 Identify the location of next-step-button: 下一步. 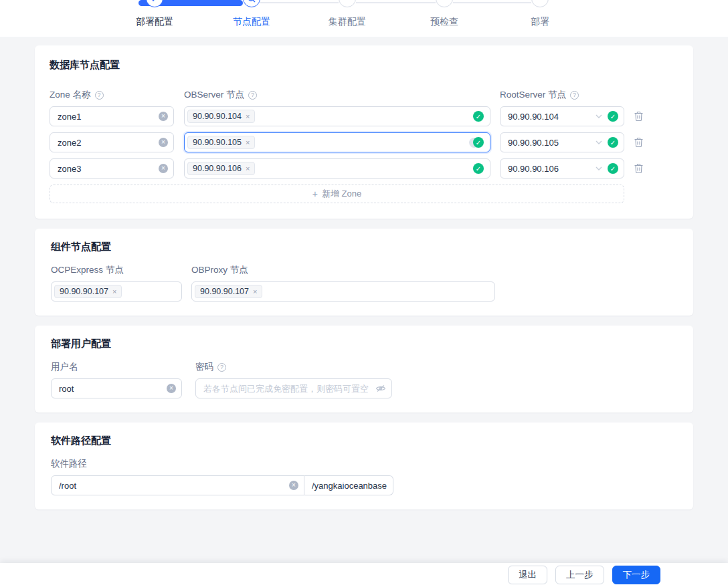
(637, 575).